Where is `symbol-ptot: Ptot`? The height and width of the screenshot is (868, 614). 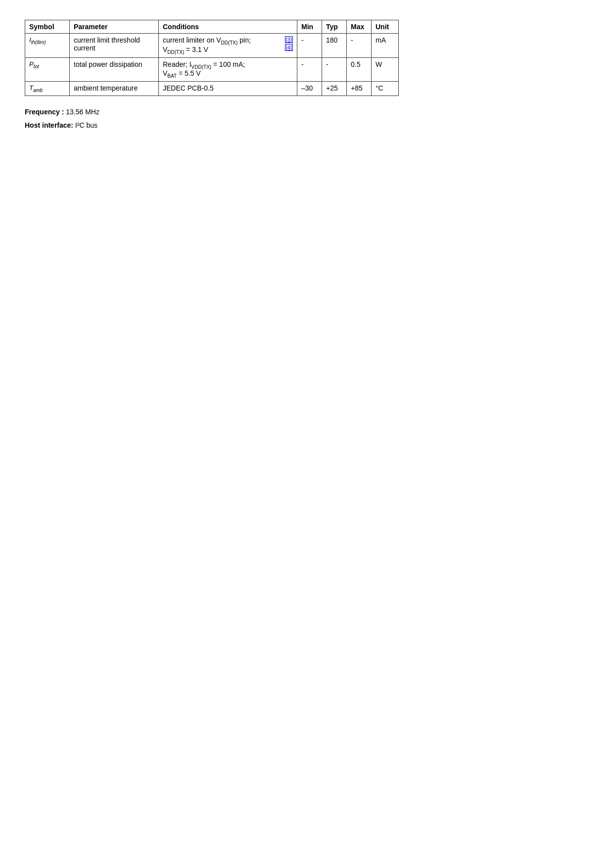 symbol-ptot: Ptot is located at coordinates (47, 69).